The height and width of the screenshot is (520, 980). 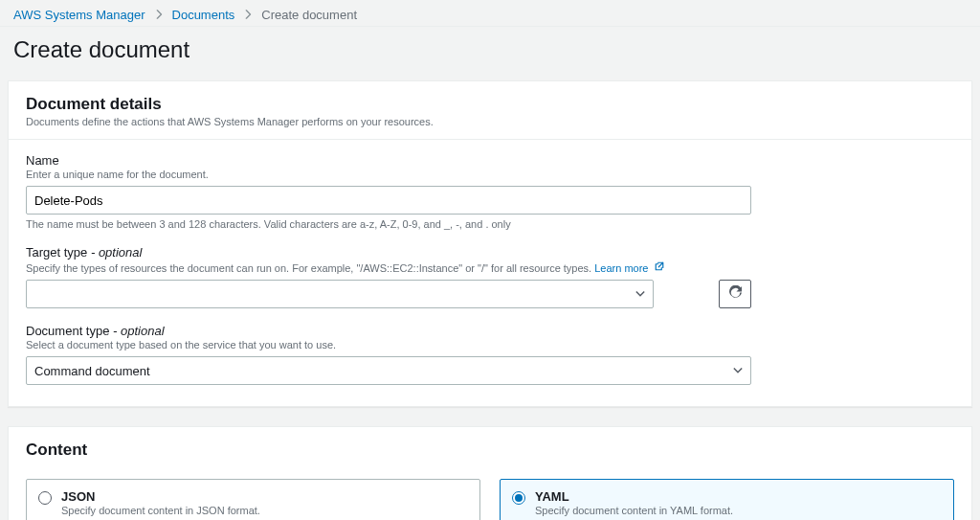 What do you see at coordinates (490, 13) in the screenshot?
I see `breadcrumb: AWS Systems Manager Documents Create doc…` at bounding box center [490, 13].